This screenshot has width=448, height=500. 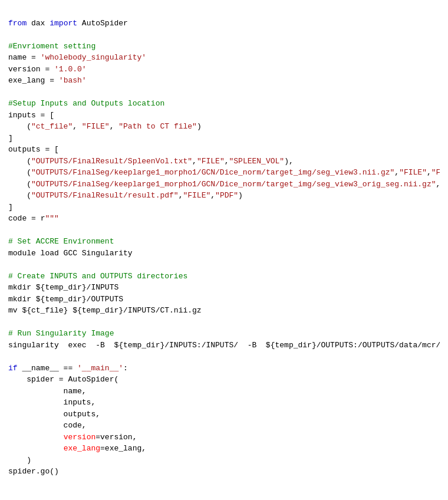 What do you see at coordinates (73, 438) in the screenshot?
I see `line-param-version: version=version,` at bounding box center [73, 438].